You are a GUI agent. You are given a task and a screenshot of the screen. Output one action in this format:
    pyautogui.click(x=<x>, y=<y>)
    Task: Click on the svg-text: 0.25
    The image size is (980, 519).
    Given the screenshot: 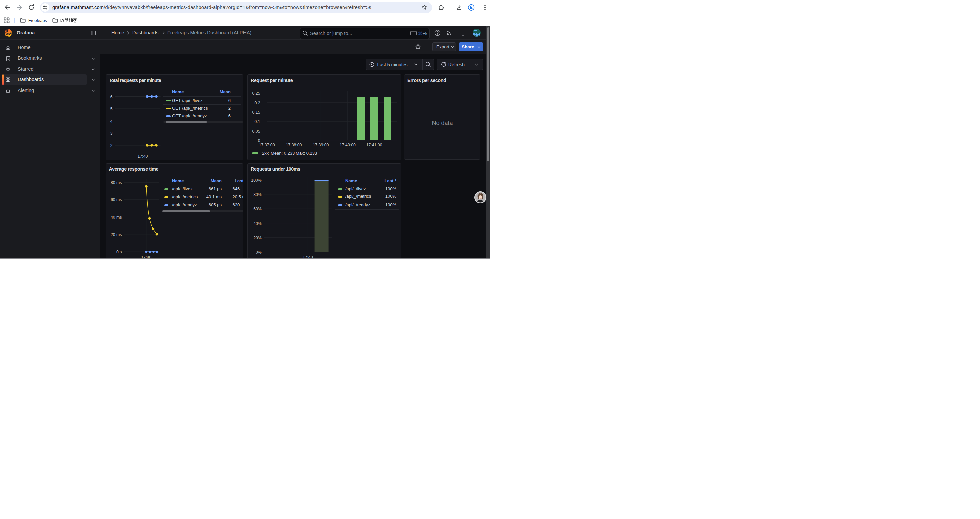 What is the action you would take?
    pyautogui.click(x=256, y=93)
    